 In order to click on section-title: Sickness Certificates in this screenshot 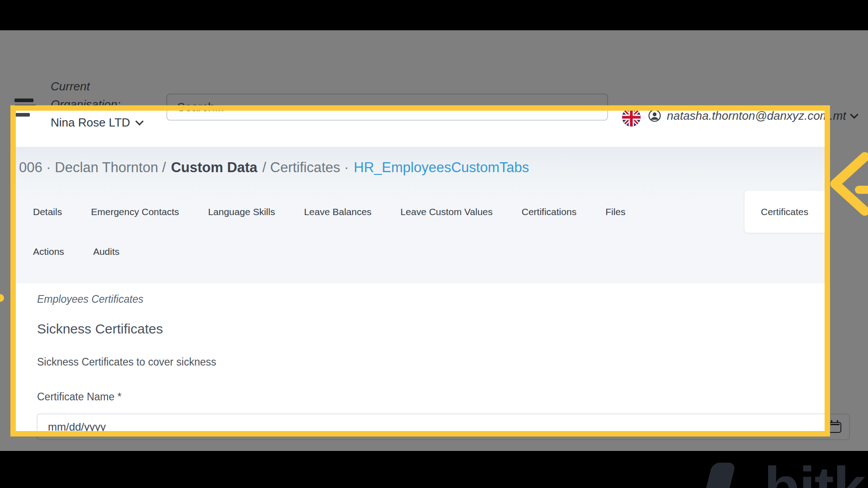, I will do `click(100, 329)`.